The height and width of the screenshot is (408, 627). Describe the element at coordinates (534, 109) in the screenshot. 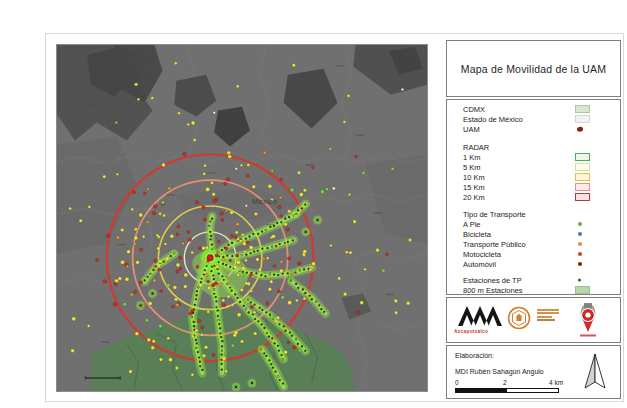

I see `legend-item-cdmx: CDMX` at that location.